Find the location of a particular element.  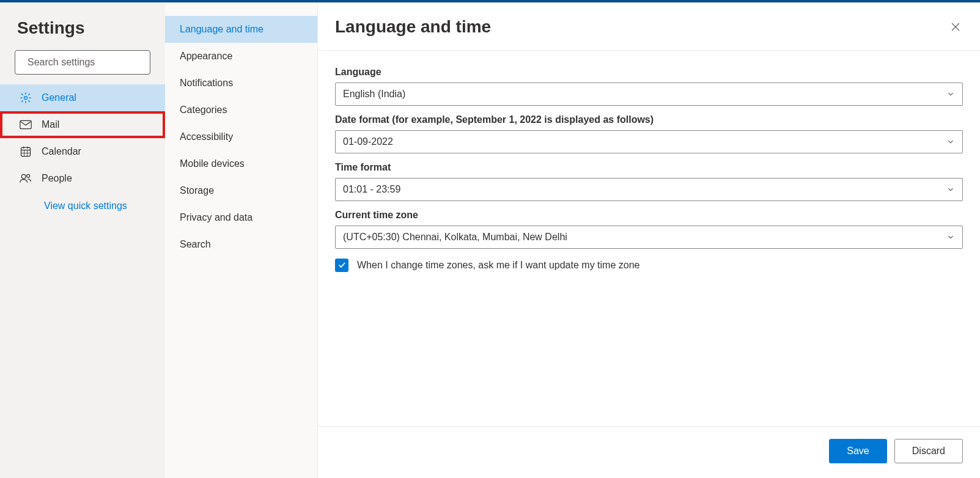

select-time-zone-value: (UTC+05:30) Chennai, Kolkata, Mumbai, Ne… is located at coordinates (455, 237).